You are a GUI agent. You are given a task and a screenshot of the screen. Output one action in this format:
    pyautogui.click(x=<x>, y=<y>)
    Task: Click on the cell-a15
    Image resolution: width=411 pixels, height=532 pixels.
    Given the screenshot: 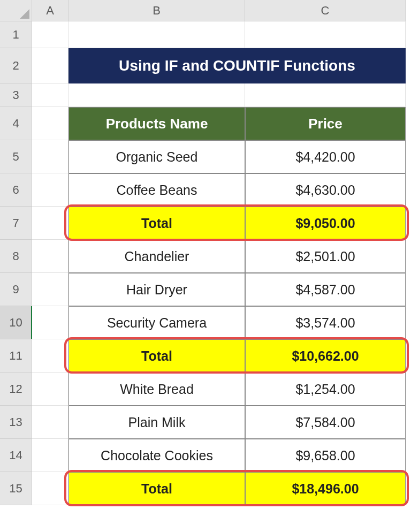 What is the action you would take?
    pyautogui.click(x=50, y=489)
    